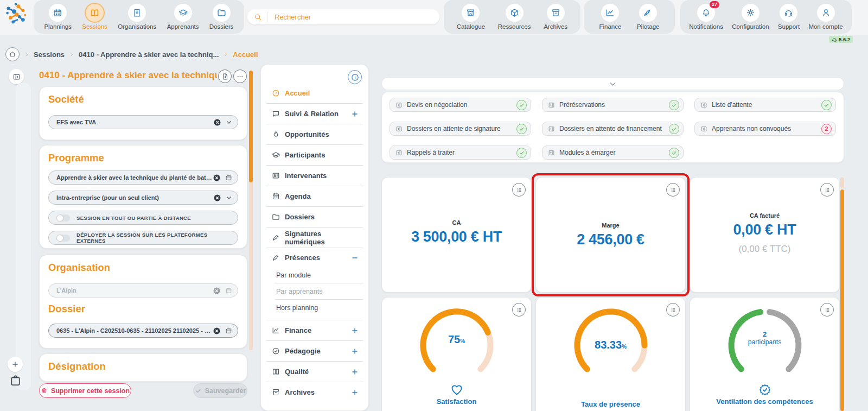  I want to click on search-input, so click(350, 17).